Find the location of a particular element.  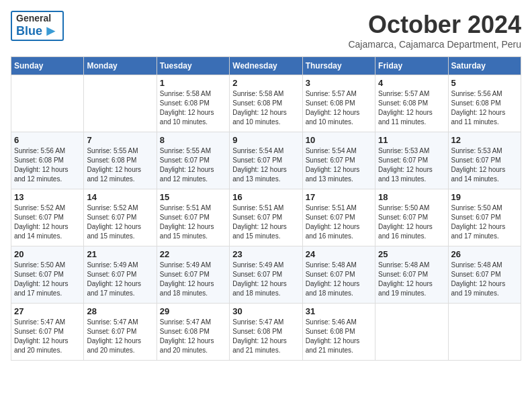

calendar-cell: 6Sunrise: 5:56 AM Sunset: 6:08 PM Daylig… is located at coordinates (48, 161).